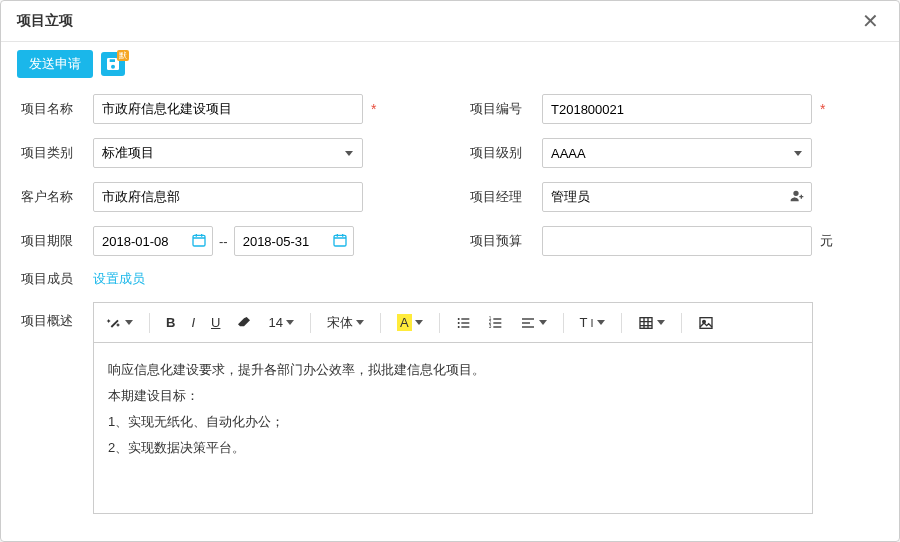 The image size is (900, 542). What do you see at coordinates (592, 322) in the screenshot?
I see `text-style-button: TI` at bounding box center [592, 322].